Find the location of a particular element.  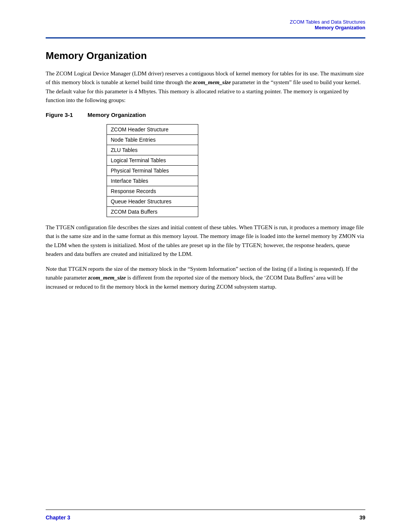

table-row: Node Table Entries is located at coordinates (153, 140).